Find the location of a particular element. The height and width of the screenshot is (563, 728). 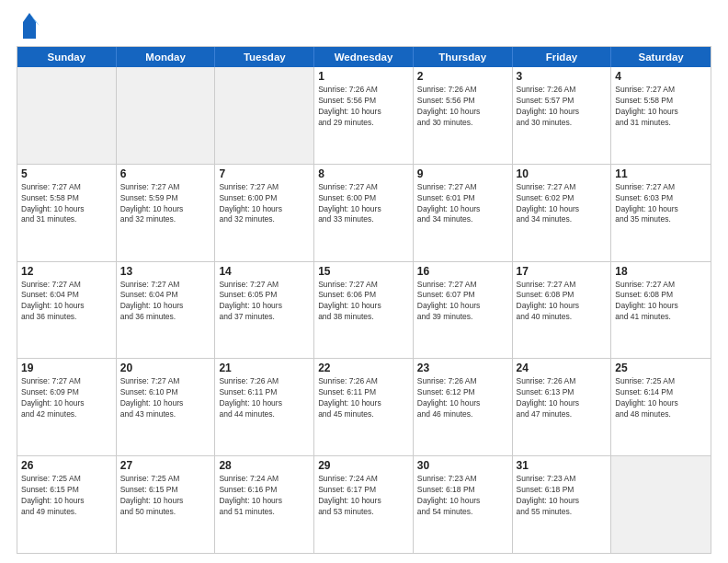

calendar-cell-day-19: 19Sunrise: 7:27 AM Sunset: 6:09 PM Dayli… is located at coordinates (67, 407).